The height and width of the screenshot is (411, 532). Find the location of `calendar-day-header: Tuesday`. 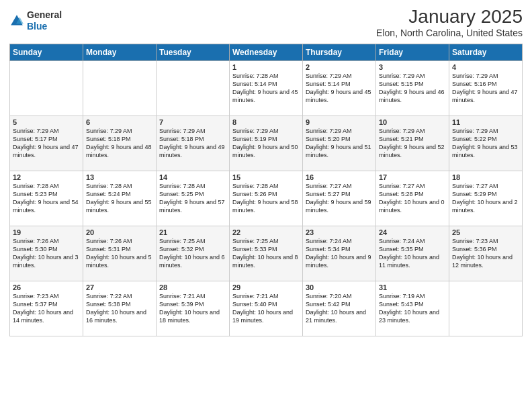

calendar-day-header: Tuesday is located at coordinates (193, 52).